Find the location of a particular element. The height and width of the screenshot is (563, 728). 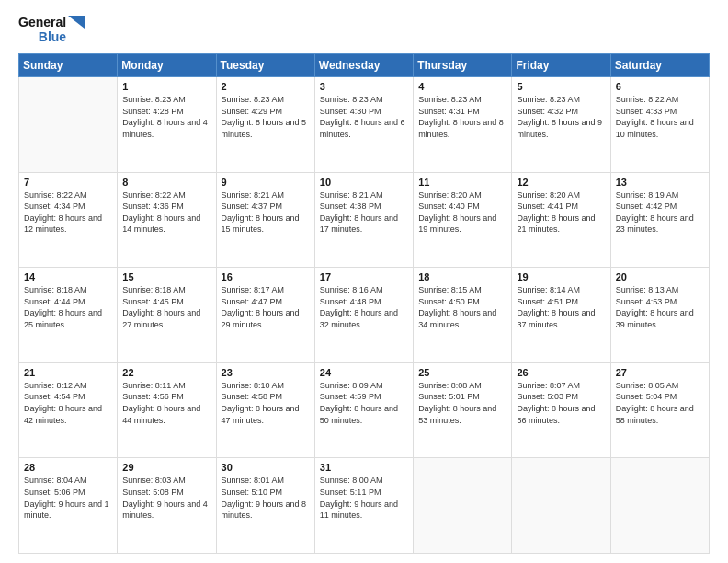

calendar-cell: 6Sunrise: 8:22 AMSunset: 4:33 PMDaylight… is located at coordinates (660, 125).